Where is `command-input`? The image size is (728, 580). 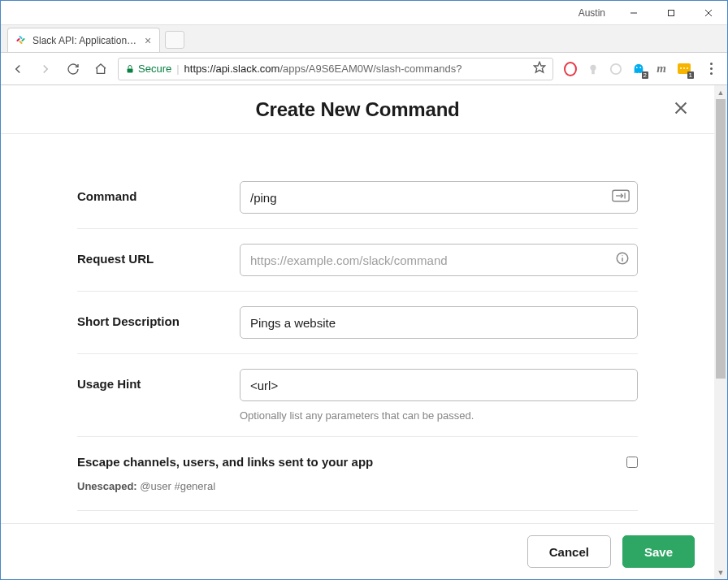 command-input is located at coordinates (439, 197).